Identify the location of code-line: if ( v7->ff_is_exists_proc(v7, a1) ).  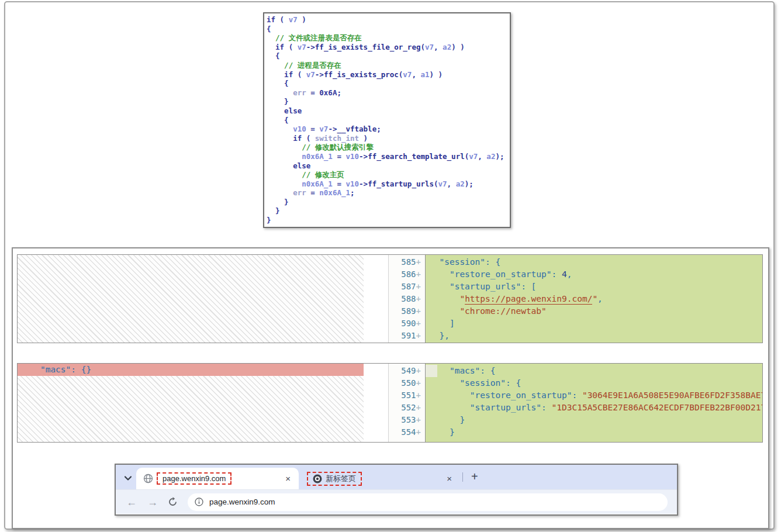
(388, 75).